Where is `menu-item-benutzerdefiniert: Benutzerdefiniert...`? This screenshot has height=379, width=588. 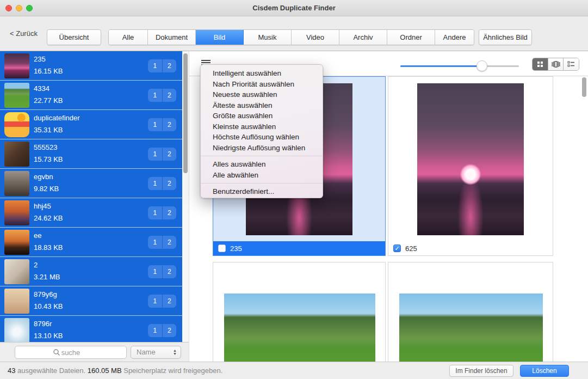
menu-item-benutzerdefiniert: Benutzerdefiniert... is located at coordinates (262, 192).